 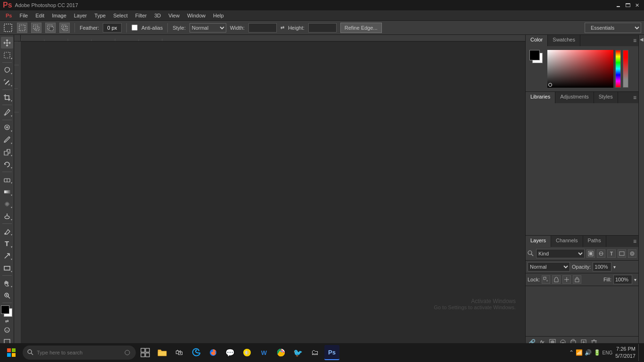 What do you see at coordinates (546, 280) in the screenshot?
I see `lock-transparent-btn` at bounding box center [546, 280].